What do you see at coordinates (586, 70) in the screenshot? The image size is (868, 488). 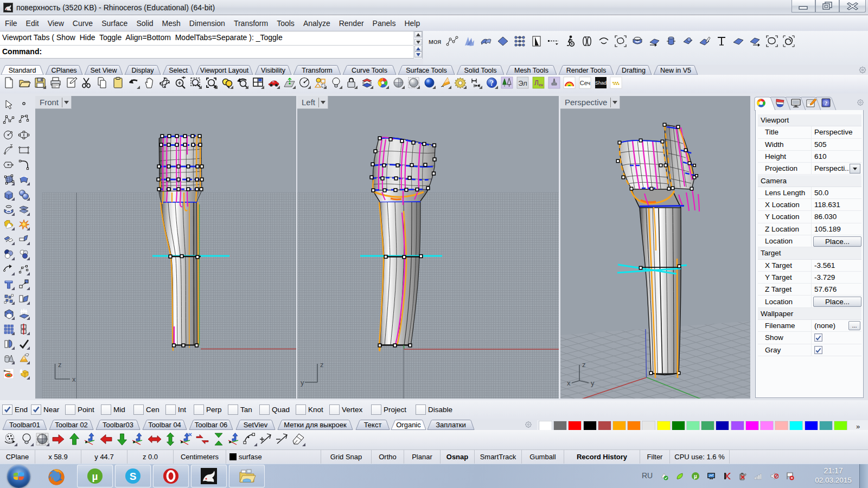 I see `svg-text: Render Tools` at bounding box center [586, 70].